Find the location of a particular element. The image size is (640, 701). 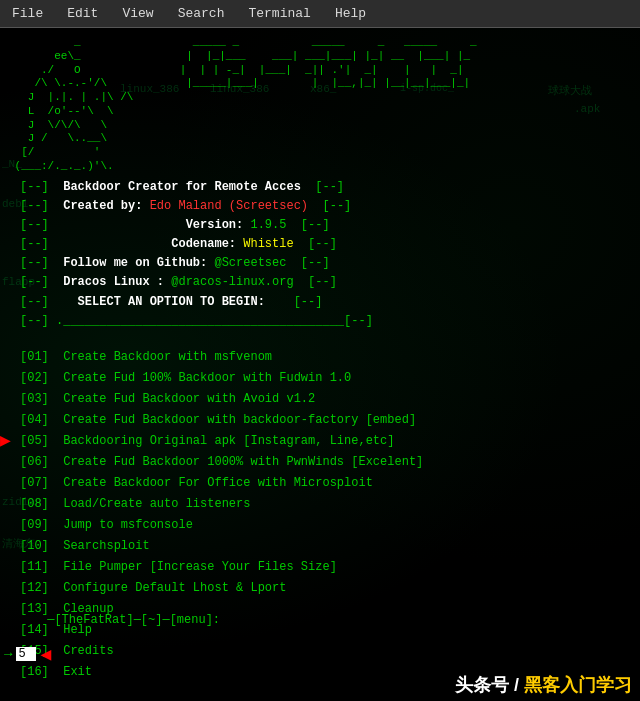

menu-item-07: [07] Create Backdoor For Office with Mic… is located at coordinates (320, 484).